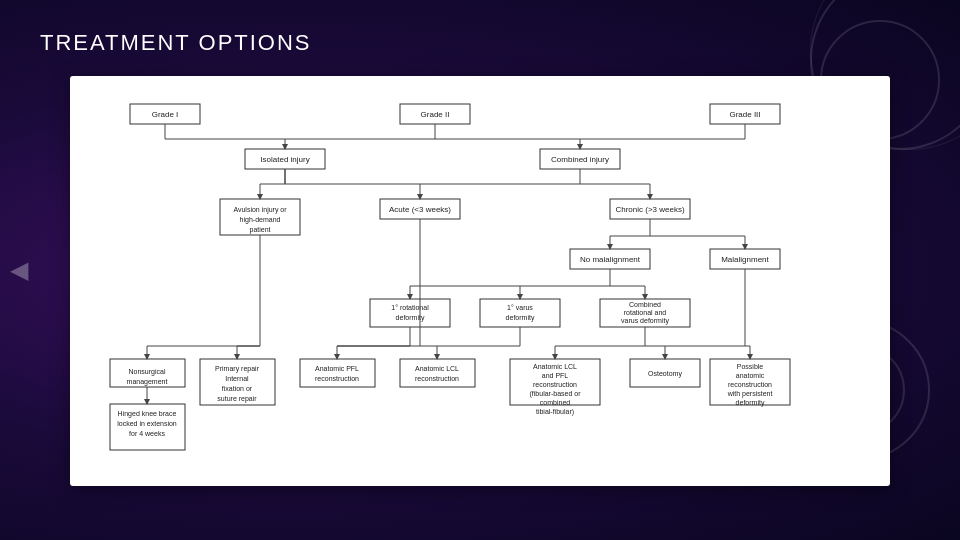 The image size is (960, 540). I want to click on svg-text: high-demand, so click(260, 220).